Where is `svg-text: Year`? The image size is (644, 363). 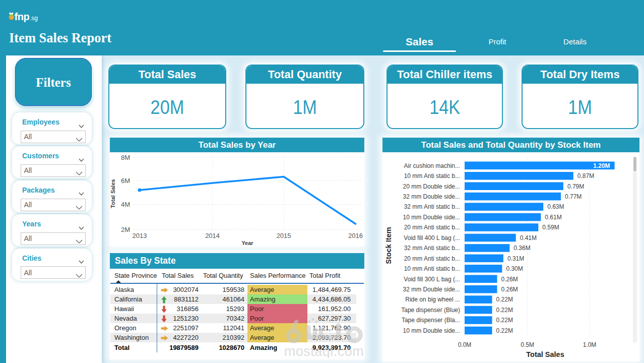
svg-text: Year is located at coordinates (247, 243).